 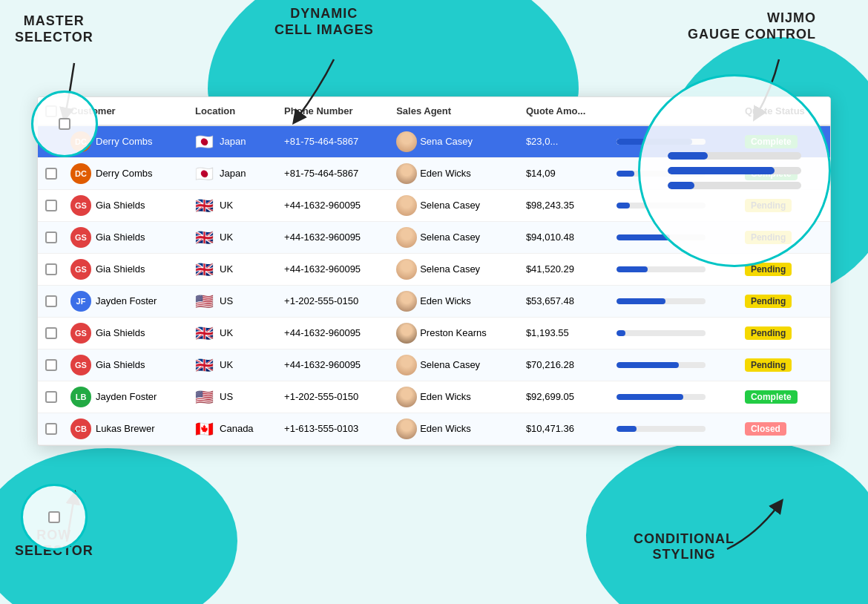 I want to click on row-selector-circle, so click(x=54, y=517).